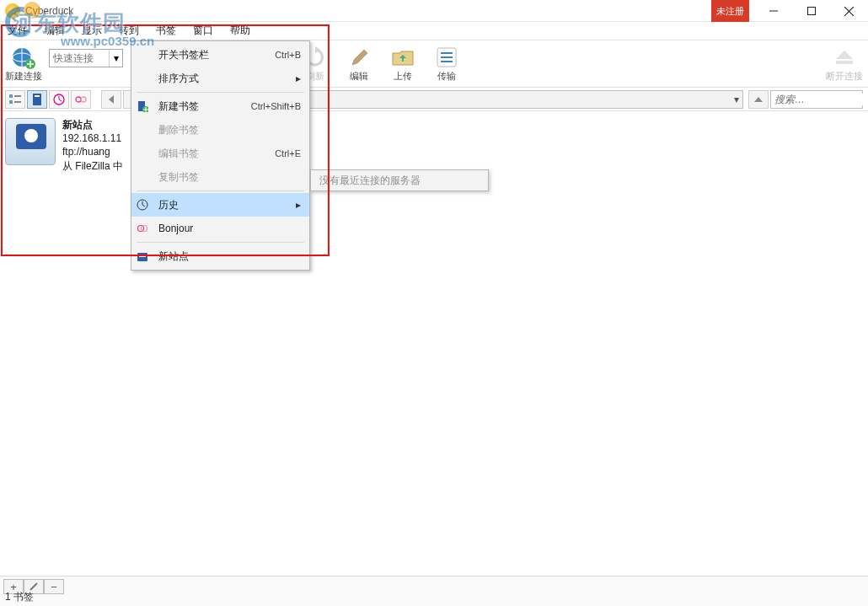  Describe the element at coordinates (730, 11) in the screenshot. I see `unregistered-badge: 未注册` at that location.